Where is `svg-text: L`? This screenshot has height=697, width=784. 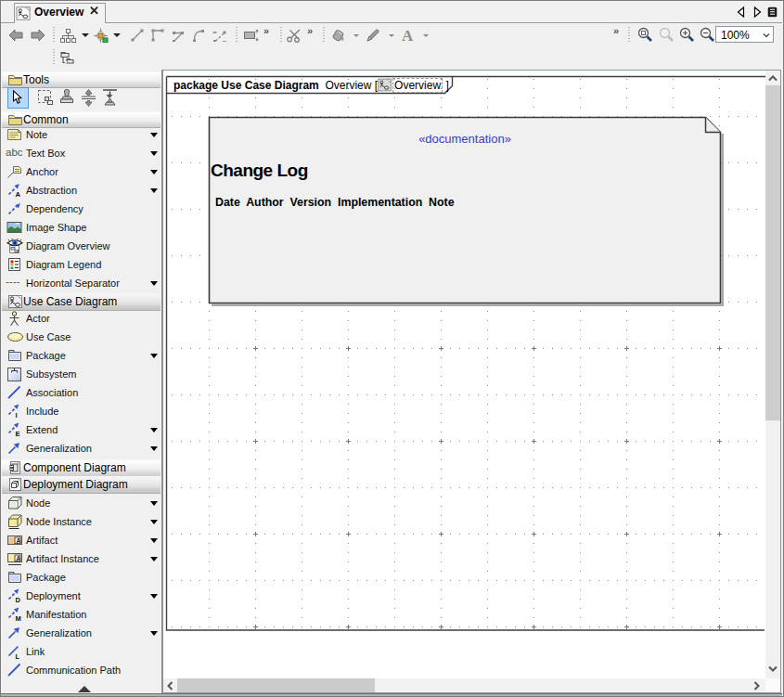
svg-text: L is located at coordinates (19, 656).